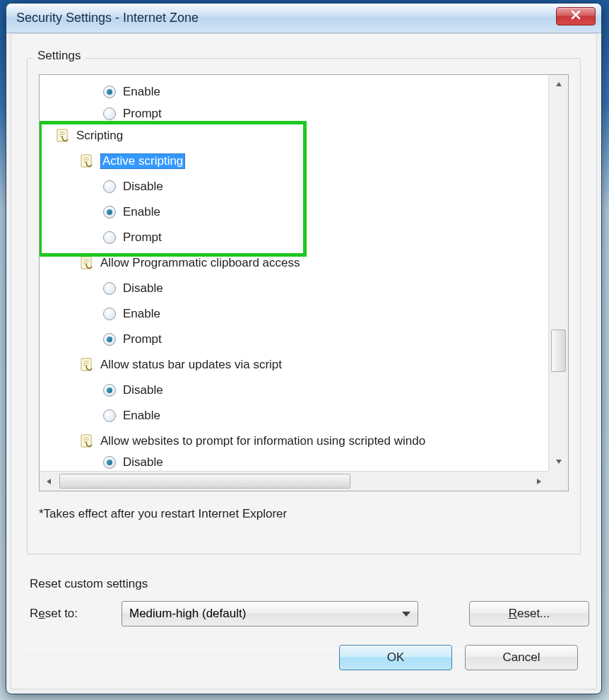 The height and width of the screenshot is (700, 609). I want to click on hscroll-thumb, so click(205, 481).